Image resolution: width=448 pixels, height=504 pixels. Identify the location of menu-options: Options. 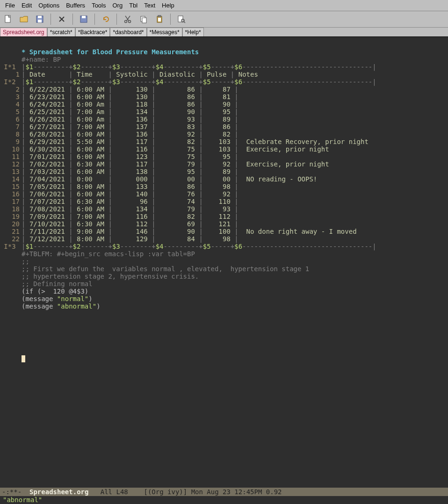
(49, 6).